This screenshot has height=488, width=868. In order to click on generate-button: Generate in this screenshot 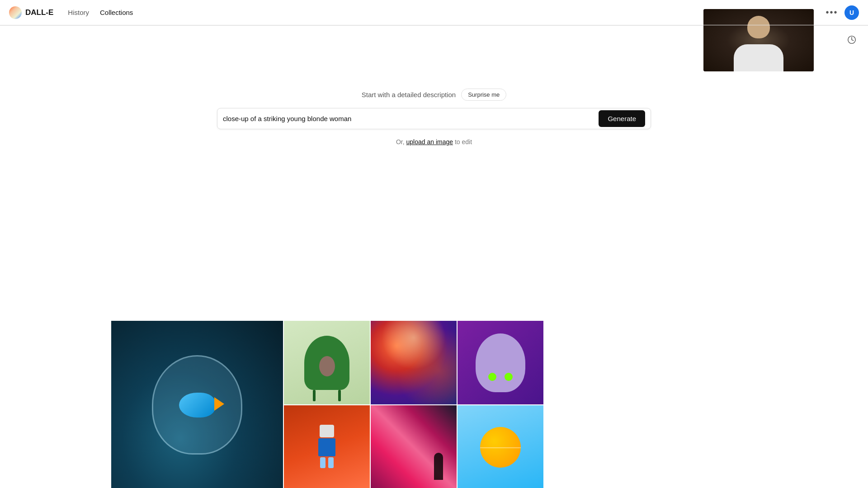, I will do `click(622, 118)`.